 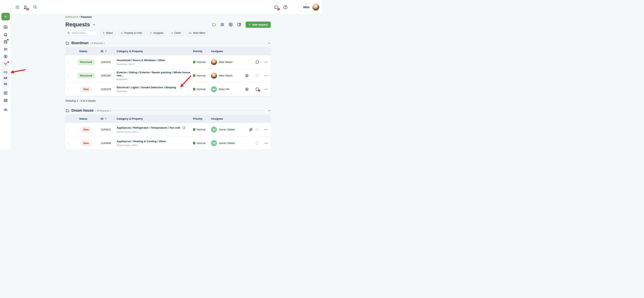 What do you see at coordinates (239, 25) in the screenshot?
I see `board-columns-icon` at bounding box center [239, 25].